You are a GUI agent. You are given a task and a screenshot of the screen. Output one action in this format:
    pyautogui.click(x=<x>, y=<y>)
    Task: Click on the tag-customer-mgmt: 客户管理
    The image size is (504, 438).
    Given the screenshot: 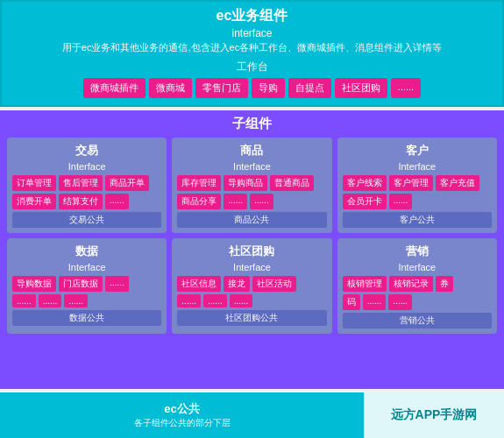 What is the action you would take?
    pyautogui.click(x=411, y=183)
    